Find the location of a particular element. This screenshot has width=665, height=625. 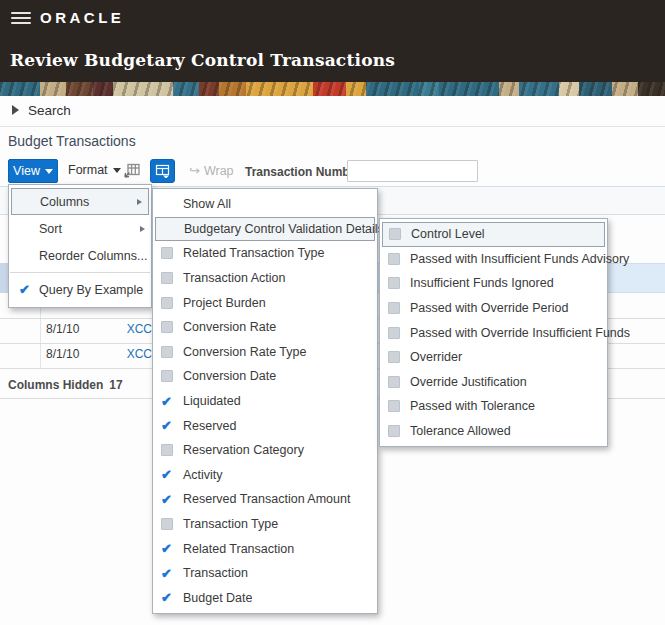

menu-item-transaction-action: Transaction Action is located at coordinates (265, 278).